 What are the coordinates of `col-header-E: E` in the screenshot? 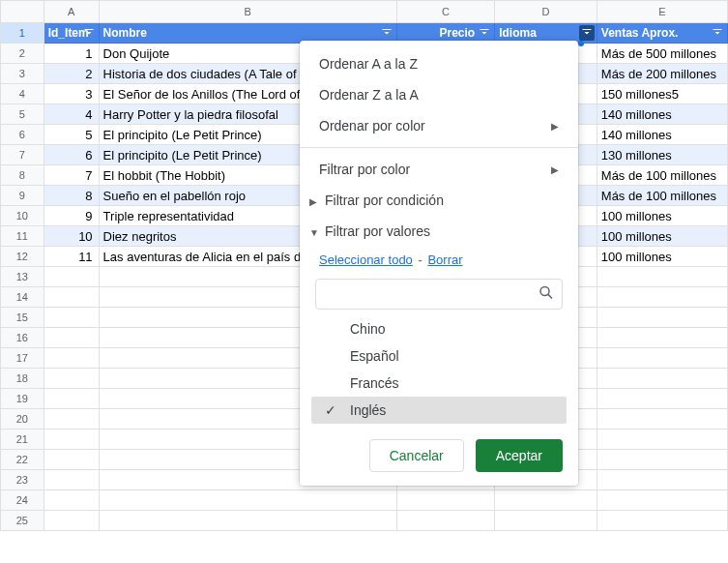 It's located at (661, 12).